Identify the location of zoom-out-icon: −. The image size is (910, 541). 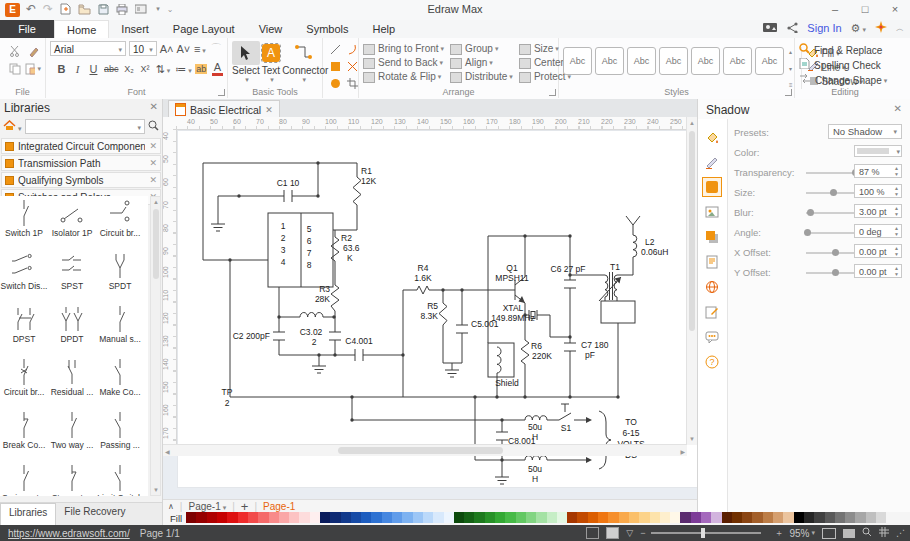
(642, 533).